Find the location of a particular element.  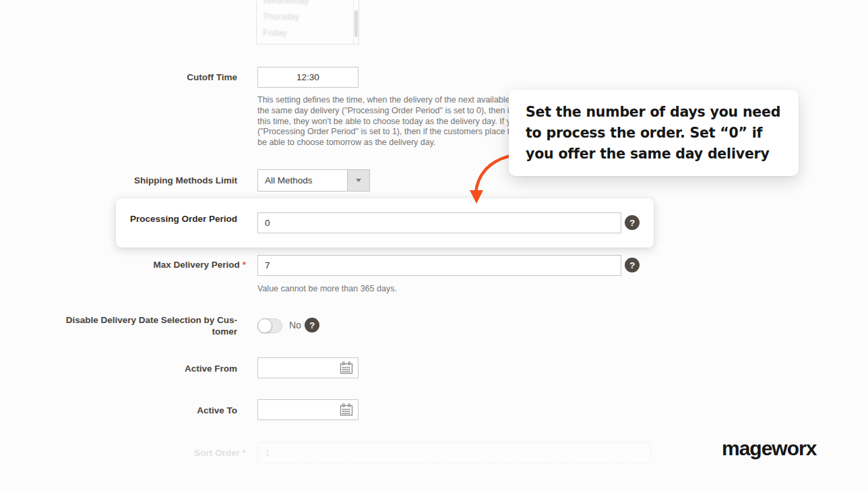

callout-text: to process the order. Set “0” if is located at coordinates (662, 134).